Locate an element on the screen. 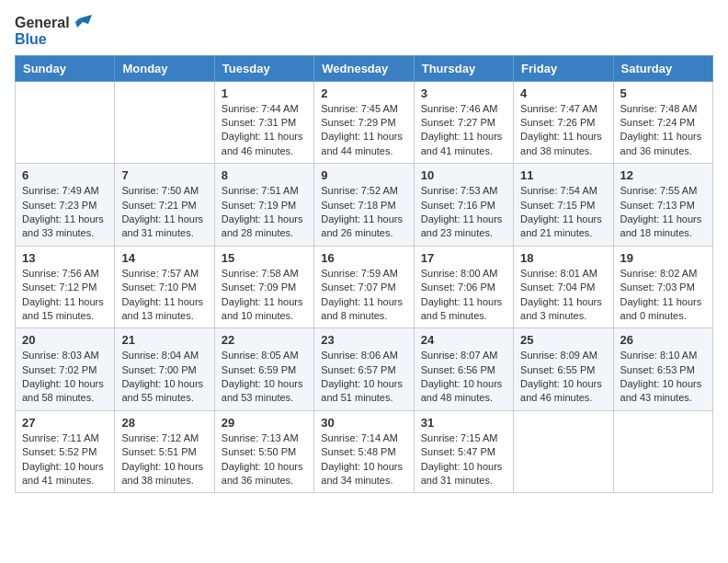 The height and width of the screenshot is (563, 728). calendar-cell: 20Sunrise: 8:03 AMSunset: 7:02 PMDayligh… is located at coordinates (65, 370).